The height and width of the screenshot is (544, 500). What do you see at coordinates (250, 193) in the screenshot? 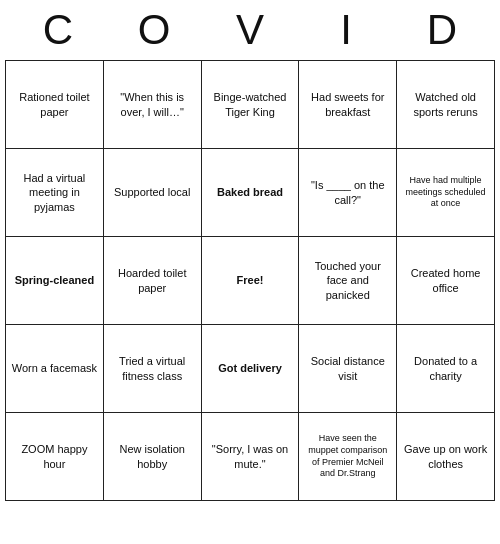
I see `cell-r1-c2: Baked bread` at bounding box center [250, 193].